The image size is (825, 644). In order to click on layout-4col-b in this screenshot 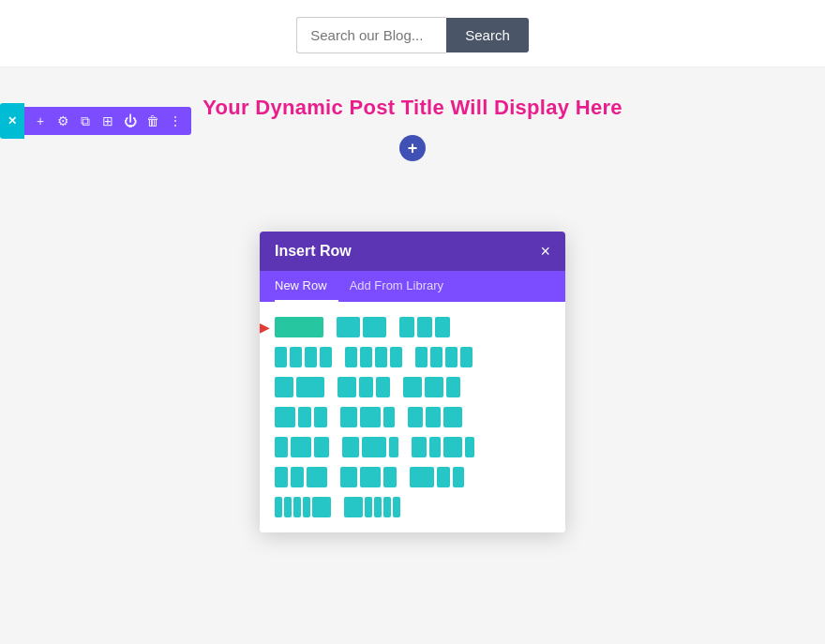, I will do `click(373, 357)`.